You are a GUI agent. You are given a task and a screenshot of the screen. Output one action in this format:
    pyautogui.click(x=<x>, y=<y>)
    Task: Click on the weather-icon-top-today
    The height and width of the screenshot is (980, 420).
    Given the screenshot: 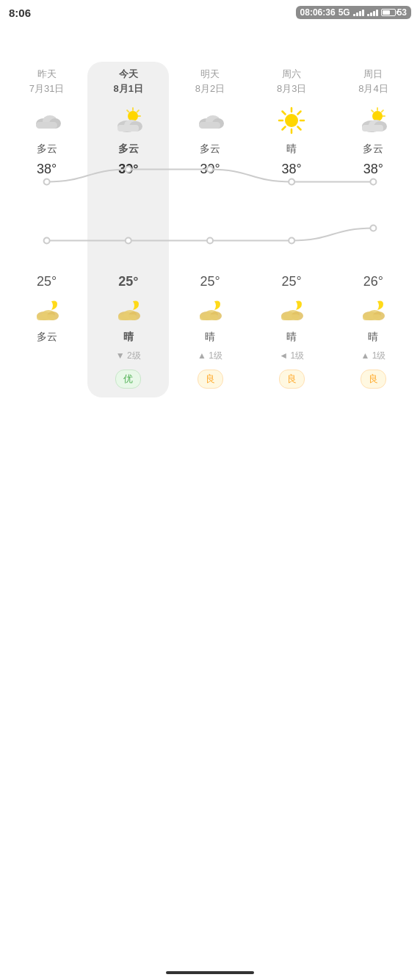 What is the action you would take?
    pyautogui.click(x=128, y=120)
    